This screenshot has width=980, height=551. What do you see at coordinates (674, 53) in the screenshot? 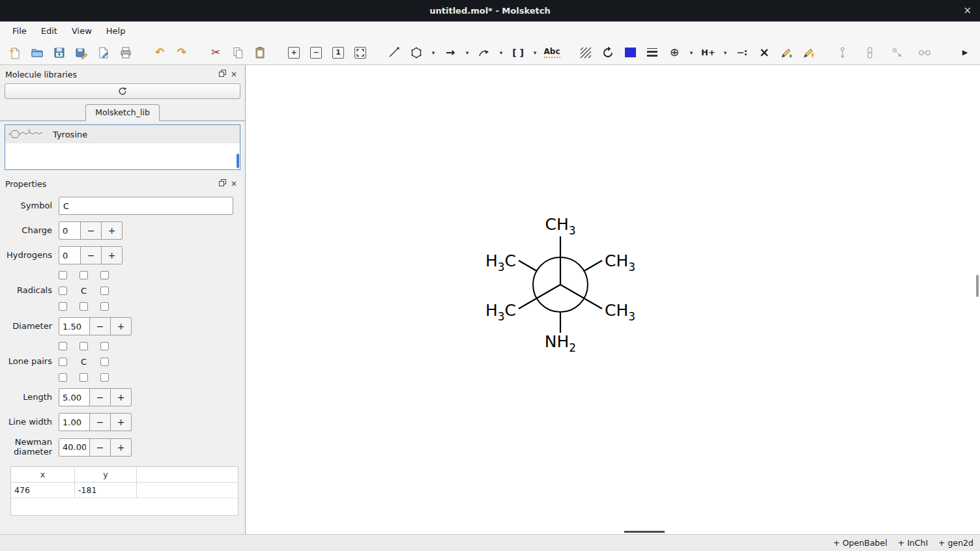
I see `charge-tool-button: ⊕` at bounding box center [674, 53].